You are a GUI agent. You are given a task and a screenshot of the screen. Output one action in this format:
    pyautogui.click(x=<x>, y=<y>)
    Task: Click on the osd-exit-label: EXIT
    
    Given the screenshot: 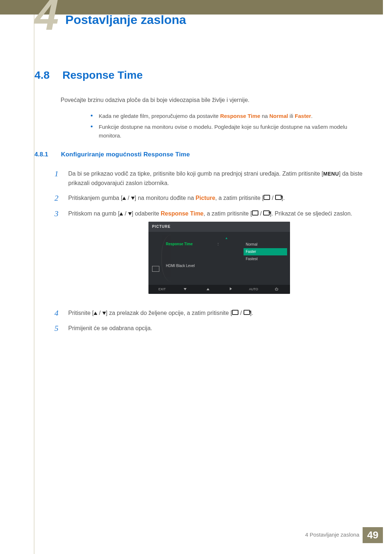 What is the action you would take?
    pyautogui.click(x=162, y=289)
    